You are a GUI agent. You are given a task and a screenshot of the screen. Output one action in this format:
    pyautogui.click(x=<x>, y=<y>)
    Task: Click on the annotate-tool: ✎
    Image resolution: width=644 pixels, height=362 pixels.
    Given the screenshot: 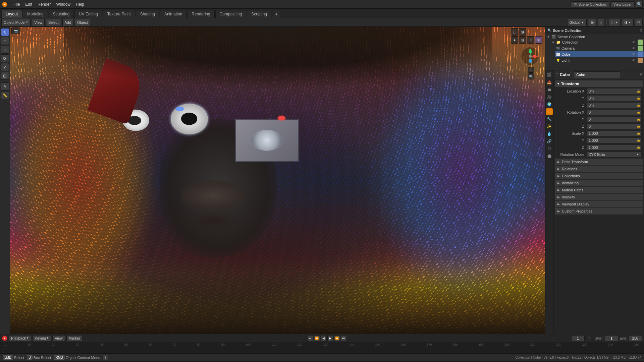 What is the action you would take?
    pyautogui.click(x=5, y=86)
    